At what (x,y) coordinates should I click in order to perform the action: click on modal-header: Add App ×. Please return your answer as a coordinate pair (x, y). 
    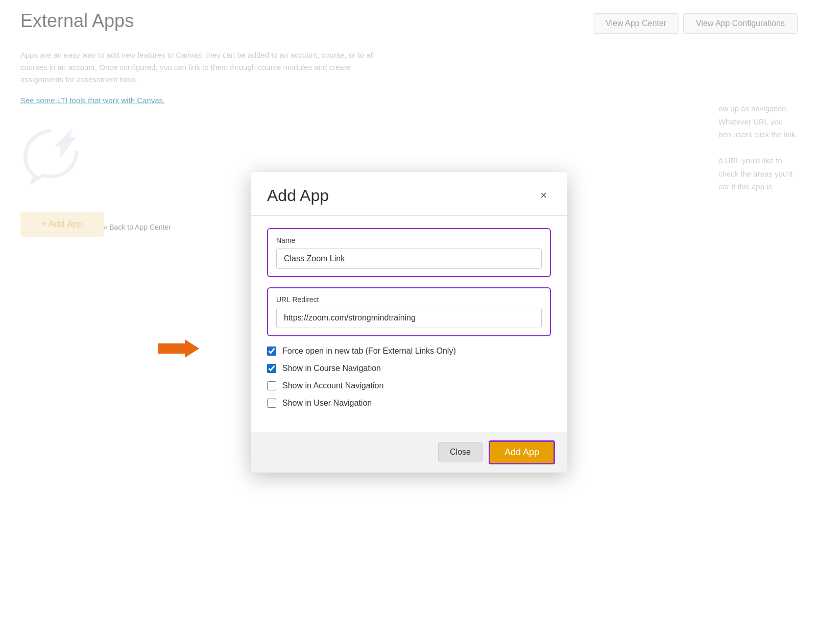
    Looking at the image, I should click on (409, 194).